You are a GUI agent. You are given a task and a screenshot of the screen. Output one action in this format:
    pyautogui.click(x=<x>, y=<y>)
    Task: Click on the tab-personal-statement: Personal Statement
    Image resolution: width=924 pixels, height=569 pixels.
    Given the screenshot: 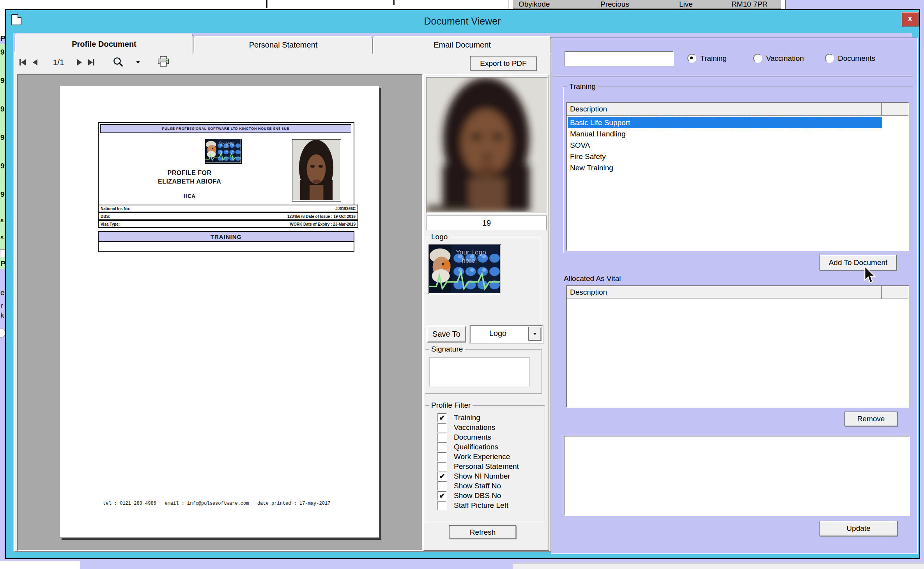 What is the action you would take?
    pyautogui.click(x=283, y=45)
    